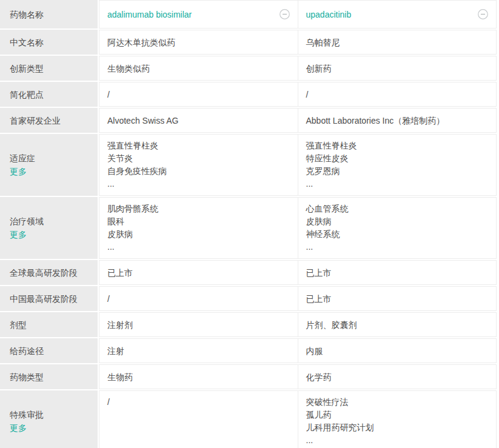 The image size is (499, 448). Describe the element at coordinates (120, 377) in the screenshot. I see `cell-text: 生物药` at that location.